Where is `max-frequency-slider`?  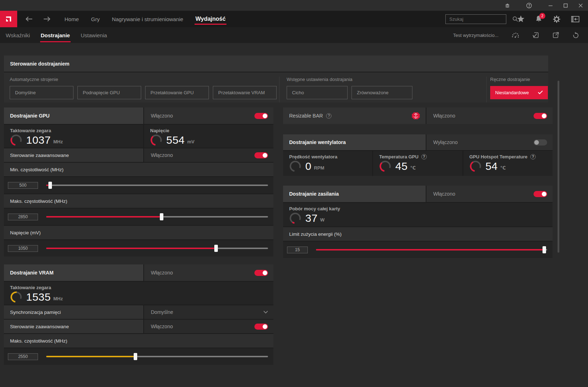 max-frequency-slider is located at coordinates (157, 217).